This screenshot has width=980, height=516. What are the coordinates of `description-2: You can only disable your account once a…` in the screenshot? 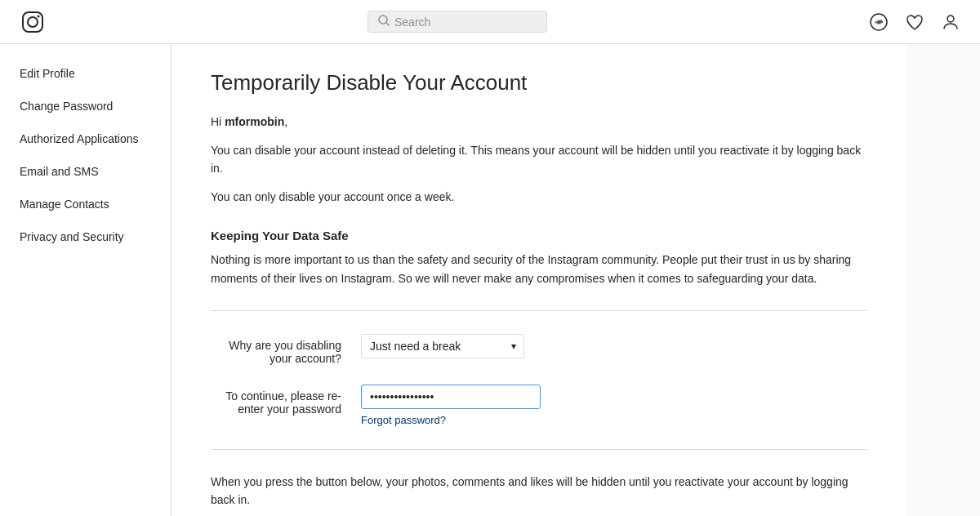 It's located at (539, 197).